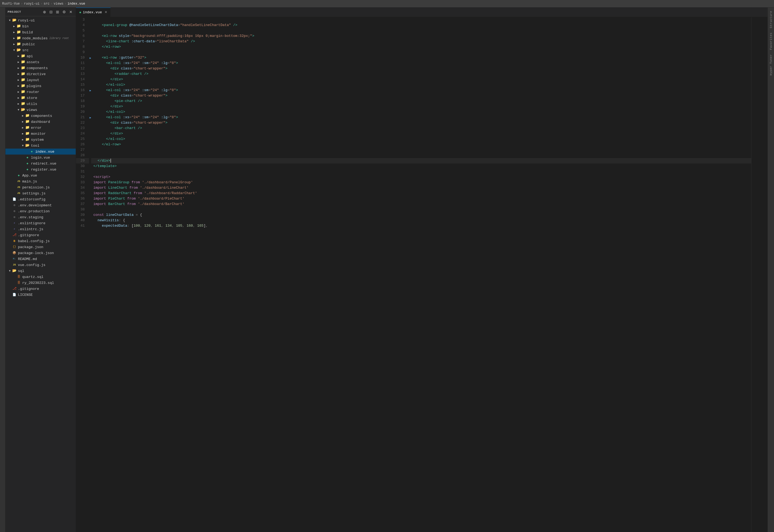  Describe the element at coordinates (41, 283) in the screenshot. I see `tree-item-ry-20230223-sql: 🗄ry_20230223.sql` at that location.